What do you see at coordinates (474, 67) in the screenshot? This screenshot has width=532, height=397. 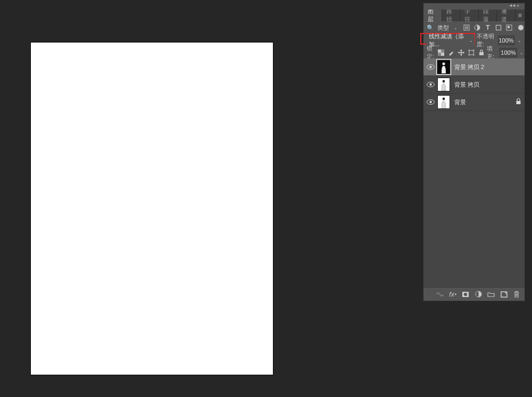 I see `layer-item: 背景 拷贝 2` at bounding box center [474, 67].